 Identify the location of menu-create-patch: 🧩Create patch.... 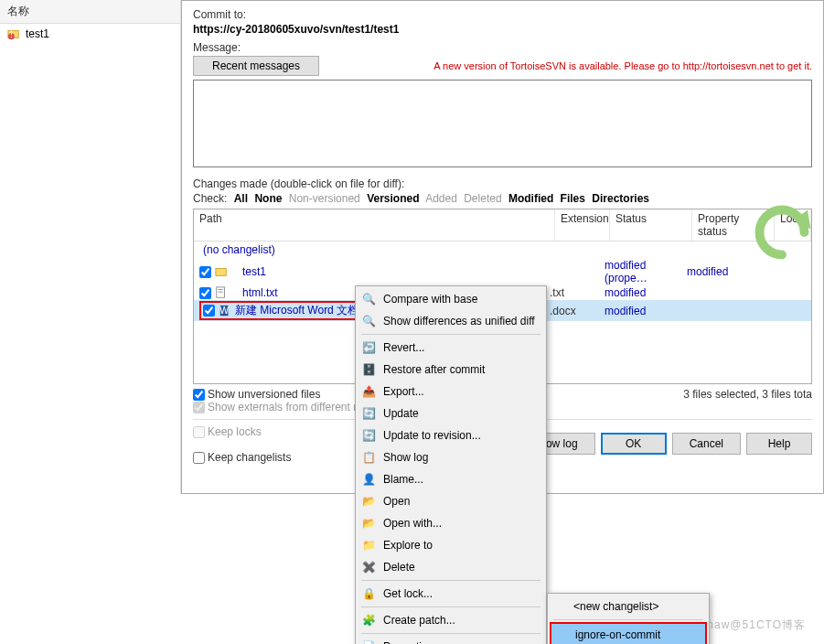
(451, 620).